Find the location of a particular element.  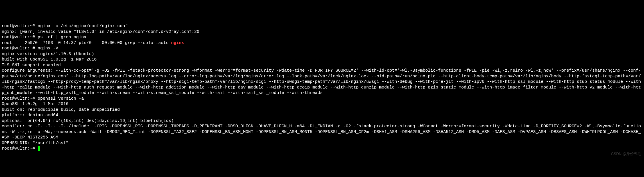

output-line: built on: reproducible build, date unspe… is located at coordinates (61, 110).